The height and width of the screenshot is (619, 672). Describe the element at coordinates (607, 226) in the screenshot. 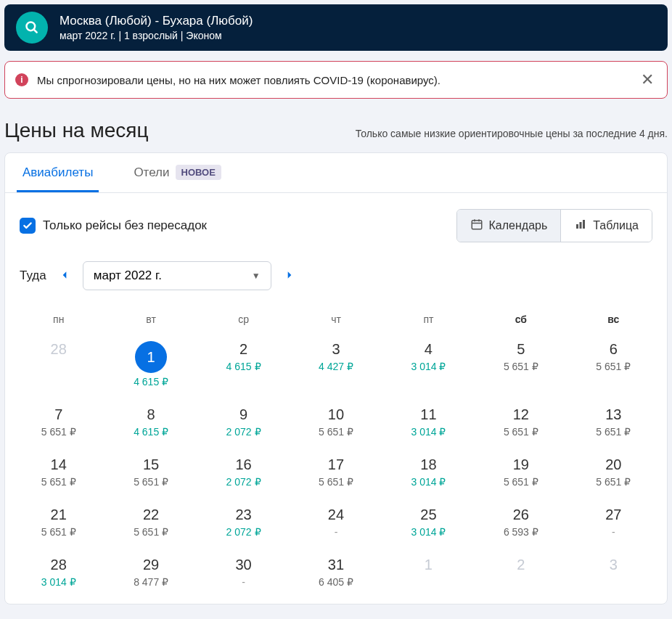

I see `view-table-button: Таблица` at that location.